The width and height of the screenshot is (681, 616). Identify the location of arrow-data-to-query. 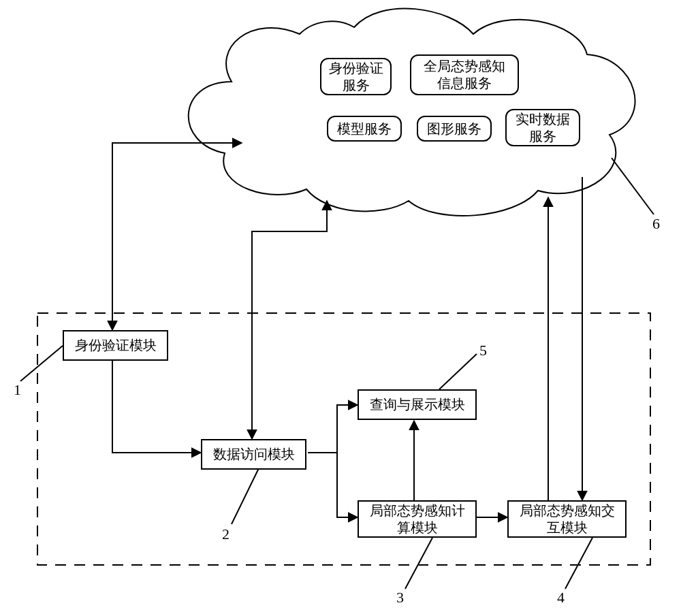
(332, 429).